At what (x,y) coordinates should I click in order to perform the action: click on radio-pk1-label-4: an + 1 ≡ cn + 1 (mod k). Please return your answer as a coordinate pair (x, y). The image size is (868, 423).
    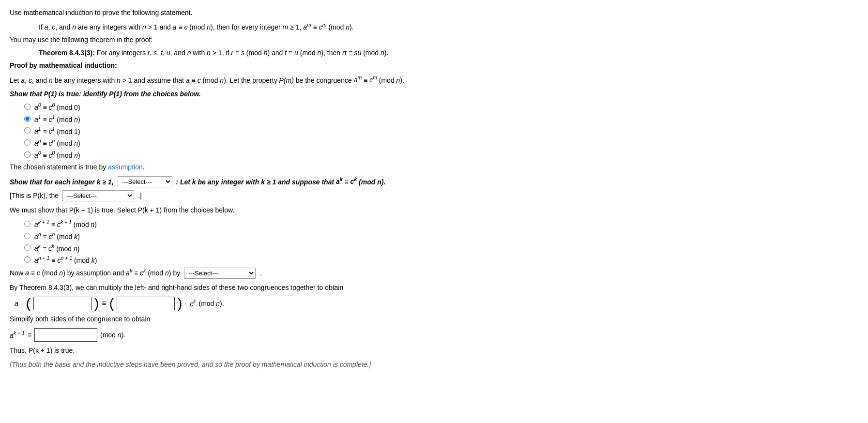
    Looking at the image, I should click on (66, 259).